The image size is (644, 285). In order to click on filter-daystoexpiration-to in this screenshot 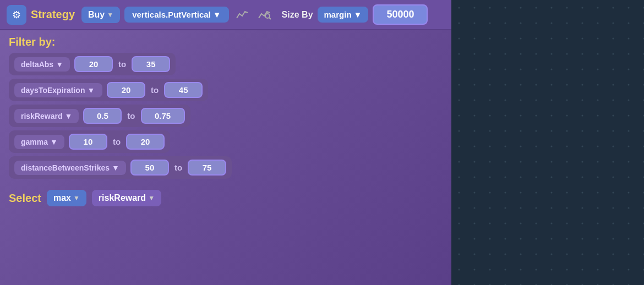, I will do `click(183, 90)`.